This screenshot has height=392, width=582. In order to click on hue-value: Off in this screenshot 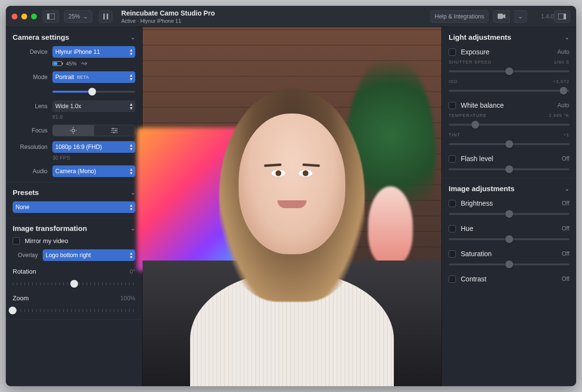, I will do `click(566, 229)`.